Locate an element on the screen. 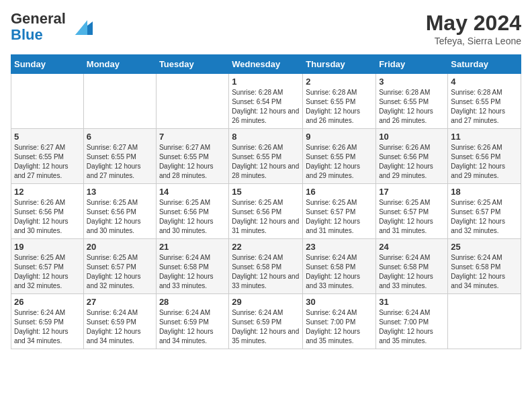 The image size is (532, 411). calendar-cell: 1Sunrise: 6:28 AM Sunset: 6:54 PM Daylig… is located at coordinates (266, 101).